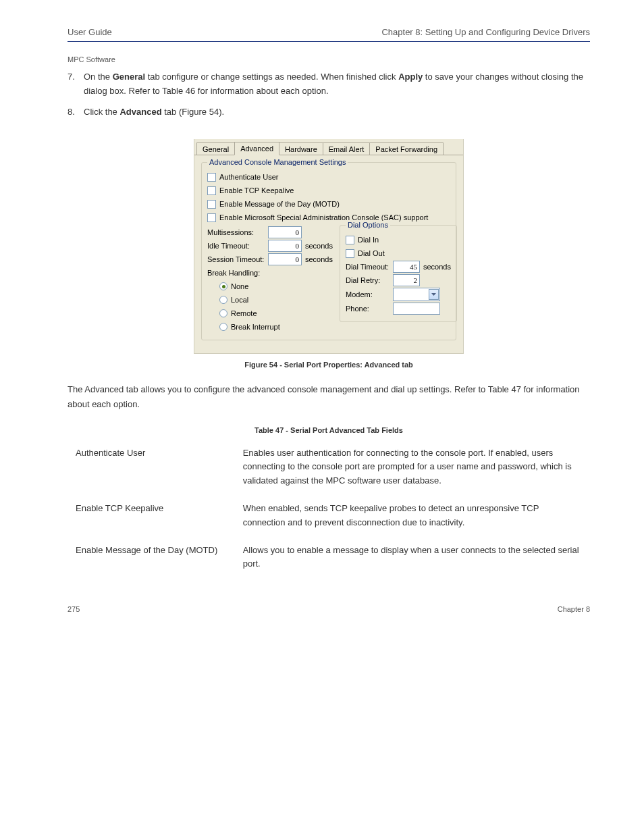  Describe the element at coordinates (90, 32) in the screenshot. I see `header-left: User Guide` at that location.